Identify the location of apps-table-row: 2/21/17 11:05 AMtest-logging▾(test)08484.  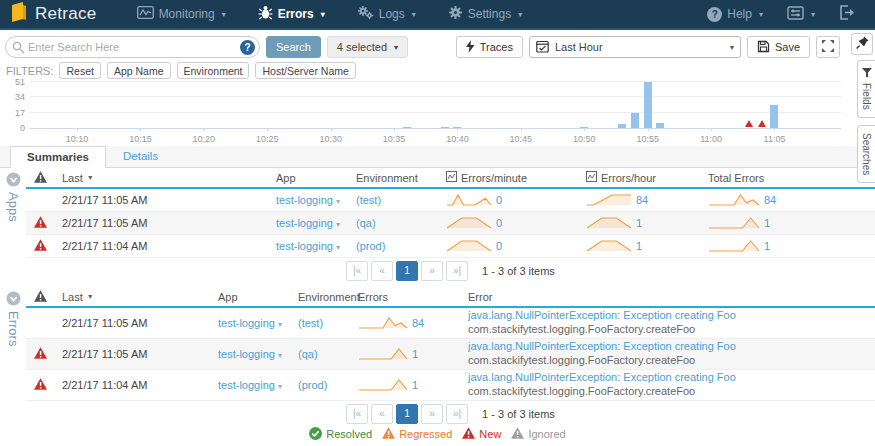
(450, 200).